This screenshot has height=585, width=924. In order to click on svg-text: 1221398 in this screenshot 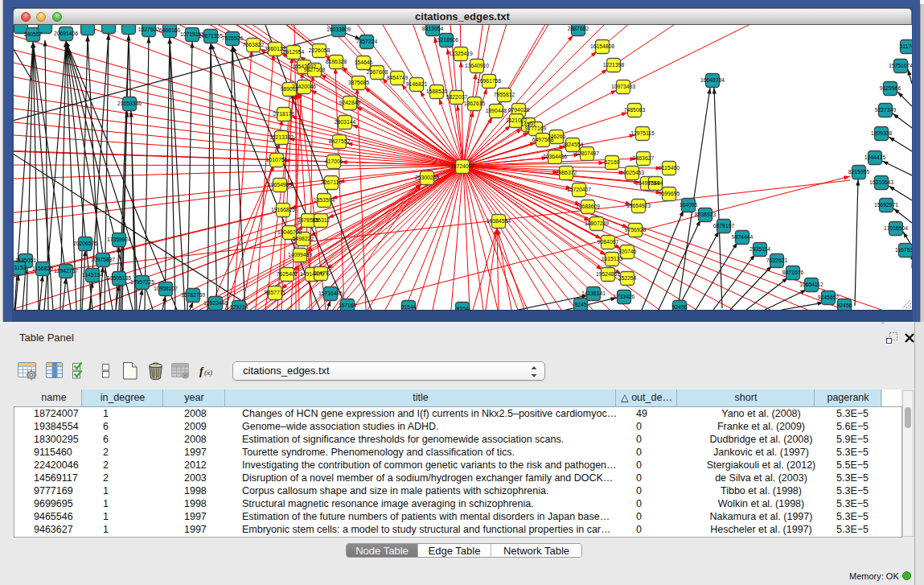, I will do `click(614, 64)`.